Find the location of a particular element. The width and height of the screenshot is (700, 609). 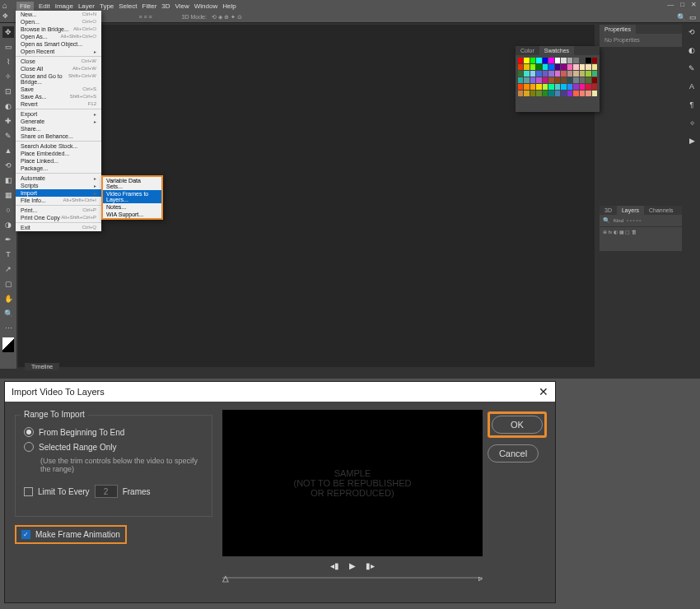

workspace-icon: ▭ is located at coordinates (693, 17).